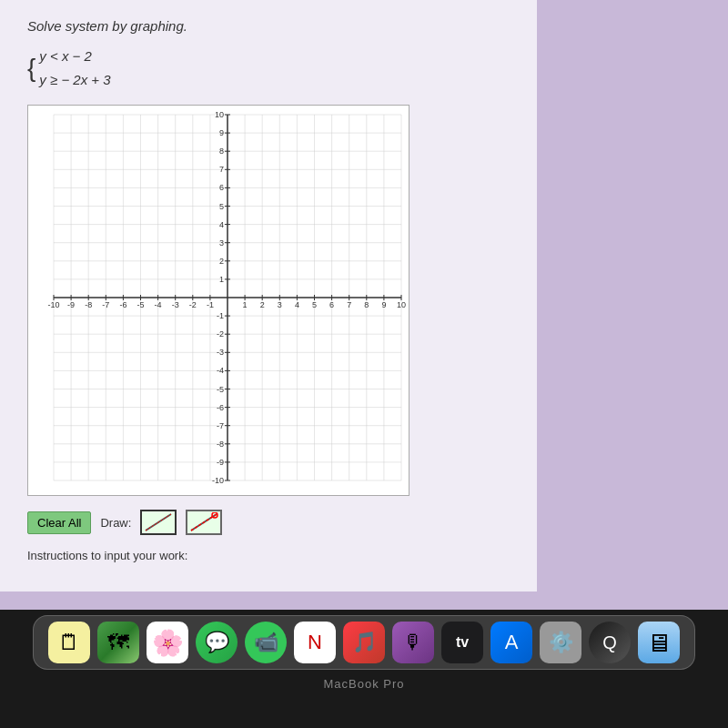  What do you see at coordinates (204, 522) in the screenshot?
I see `draw-line-dashed-icon` at bounding box center [204, 522].